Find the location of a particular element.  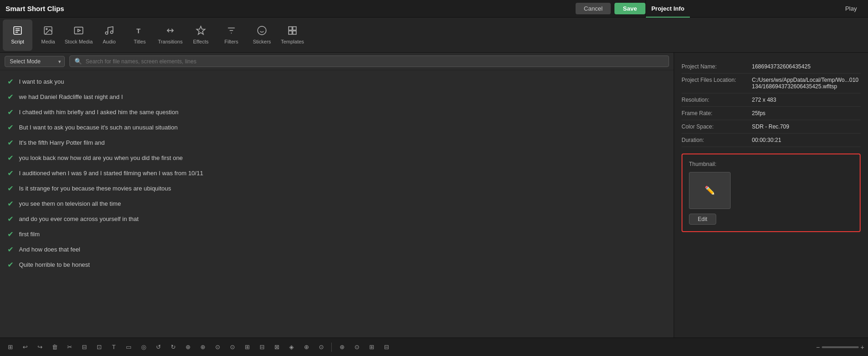

script-item: ✔ first film is located at coordinates (337, 234).